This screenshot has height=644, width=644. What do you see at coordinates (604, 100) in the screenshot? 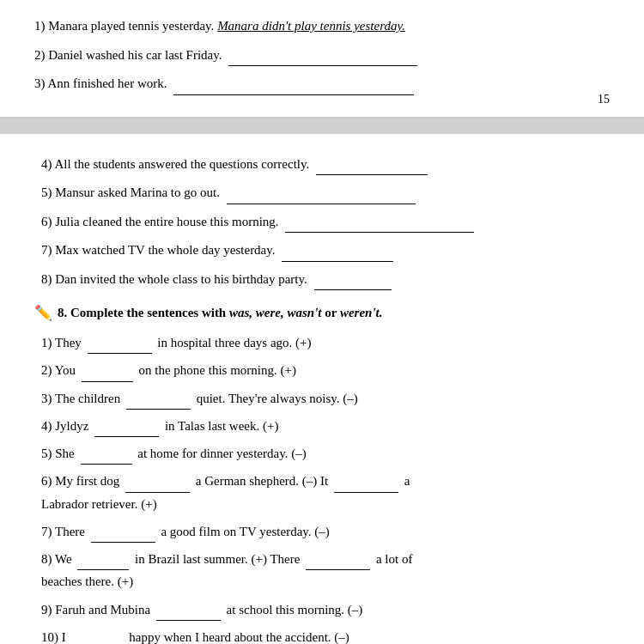
I see `page-number: 15` at bounding box center [604, 100].